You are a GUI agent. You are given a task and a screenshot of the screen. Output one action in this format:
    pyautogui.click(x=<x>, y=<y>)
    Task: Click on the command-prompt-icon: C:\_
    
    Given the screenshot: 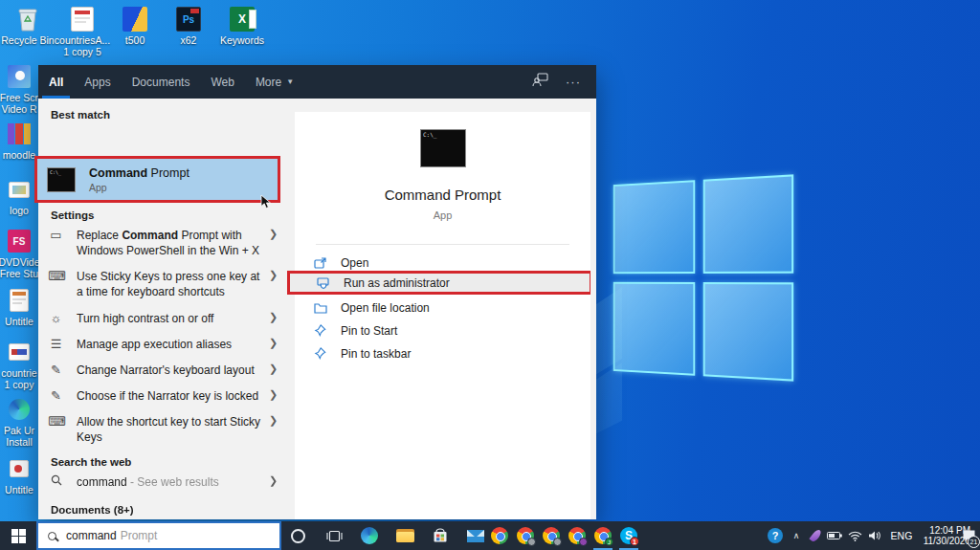 What is the action you would take?
    pyautogui.click(x=61, y=180)
    